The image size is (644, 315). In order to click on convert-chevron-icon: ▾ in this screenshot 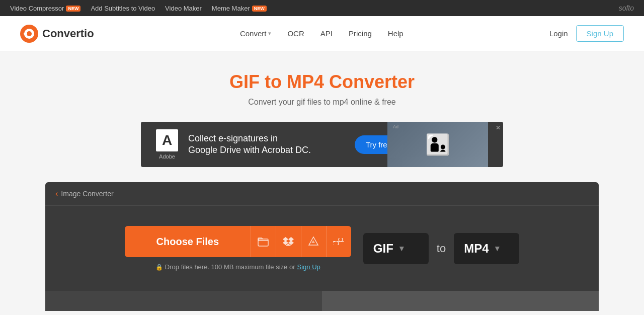, I will do `click(270, 33)`.